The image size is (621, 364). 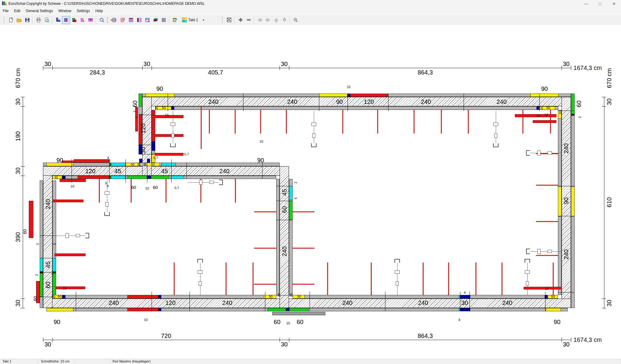 I want to click on close-button: ✕, so click(x=614, y=4).